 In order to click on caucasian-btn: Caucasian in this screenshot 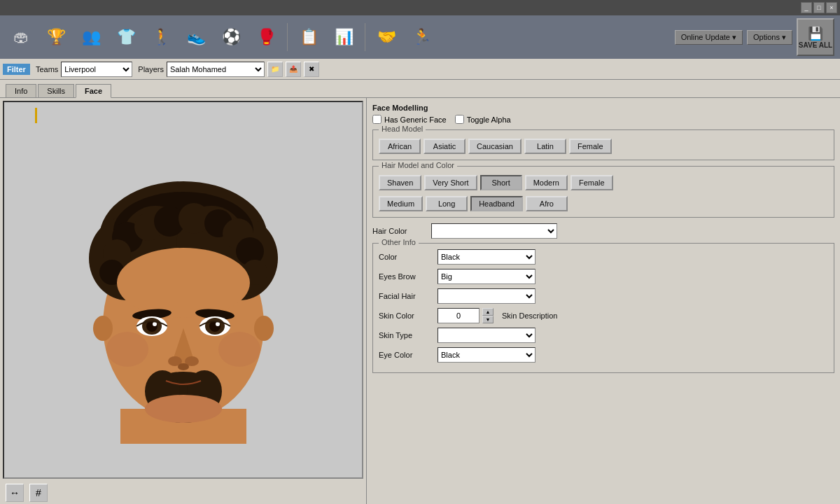, I will do `click(495, 146)`.